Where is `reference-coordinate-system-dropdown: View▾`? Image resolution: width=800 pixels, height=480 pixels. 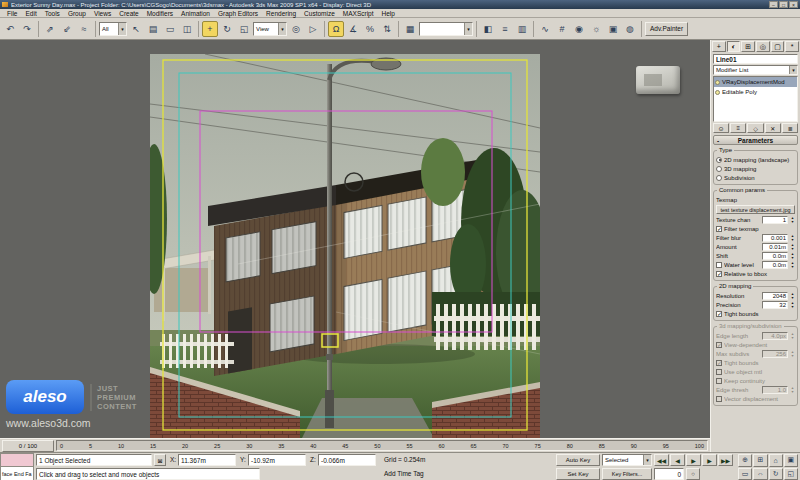 reference-coordinate-system-dropdown: View▾ is located at coordinates (270, 29).